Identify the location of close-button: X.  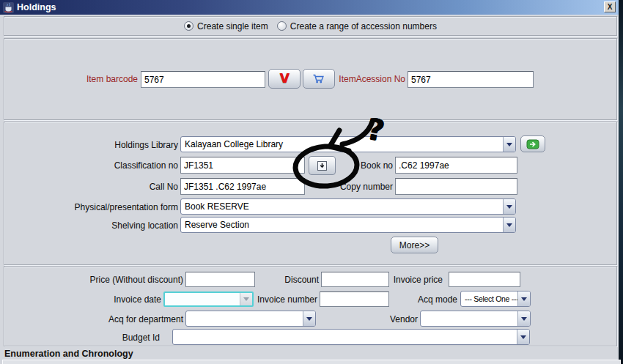
(610, 7).